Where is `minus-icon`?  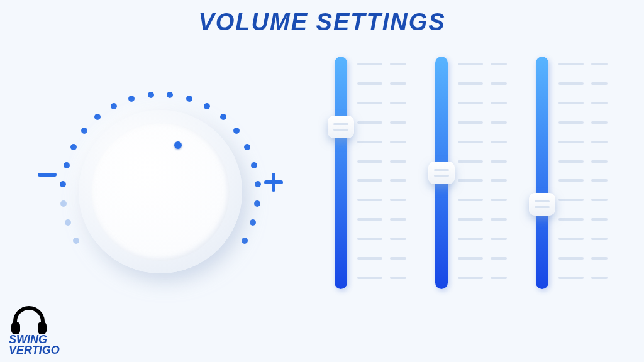 minus-icon is located at coordinates (47, 175).